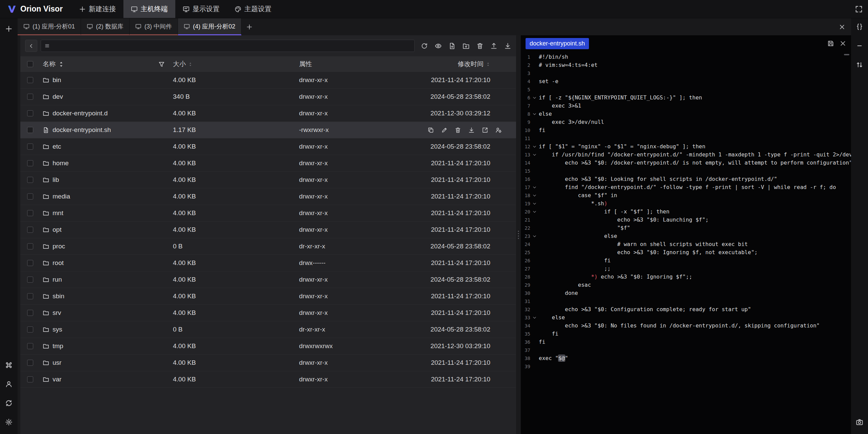  What do you see at coordinates (557, 43) in the screenshot?
I see `open-file-tab: docker-entrypoint.sh` at bounding box center [557, 43].